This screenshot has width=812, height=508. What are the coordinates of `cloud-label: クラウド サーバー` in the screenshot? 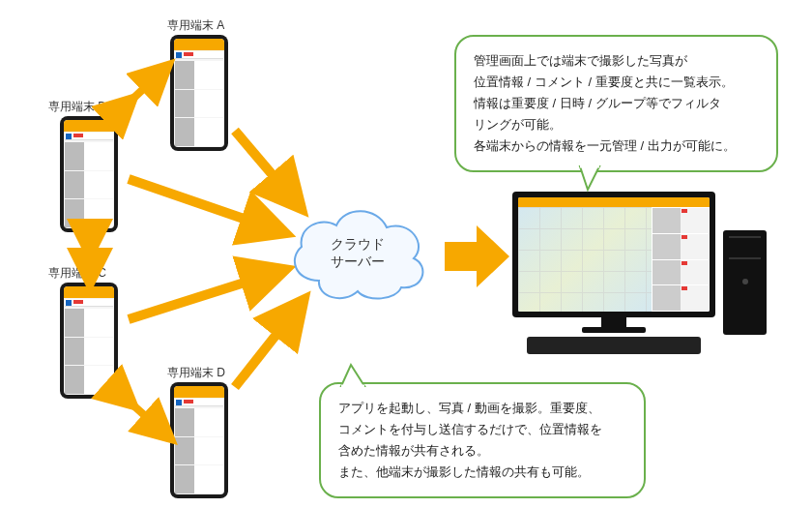 It's located at (358, 253).